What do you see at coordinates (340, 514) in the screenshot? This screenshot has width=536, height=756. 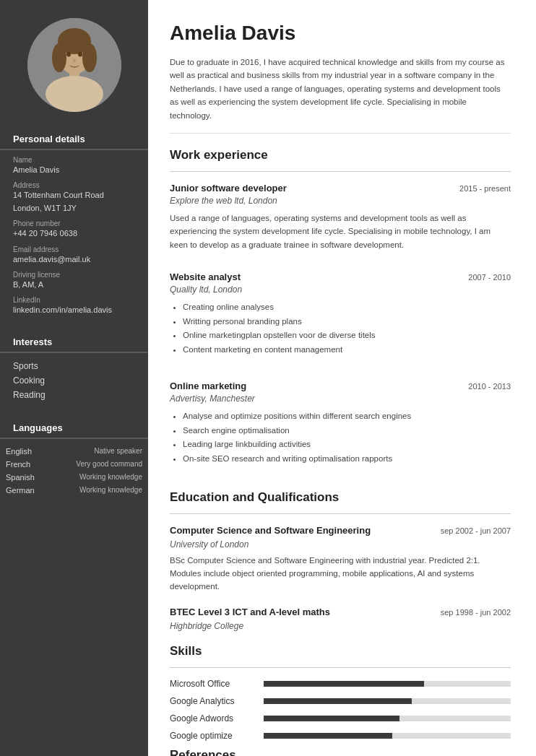 I see `edu-divider` at bounding box center [340, 514].